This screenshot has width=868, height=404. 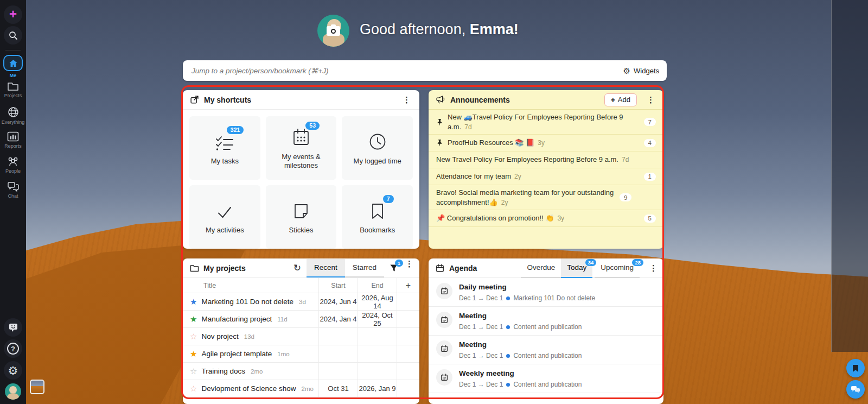 I want to click on sidebar-item-everything: Everything, so click(x=13, y=116).